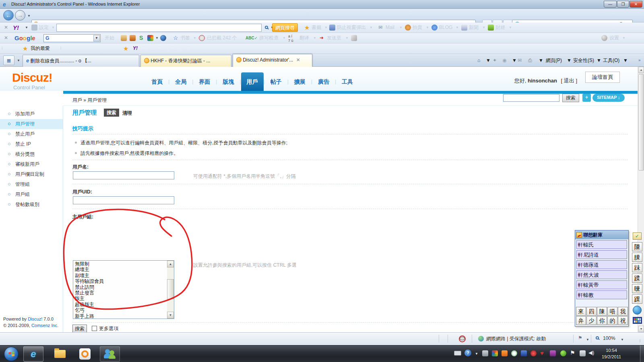 The width and height of the screenshot is (644, 362). Describe the element at coordinates (29, 16) in the screenshot. I see `history-dropdown-icon: ▼` at that location.